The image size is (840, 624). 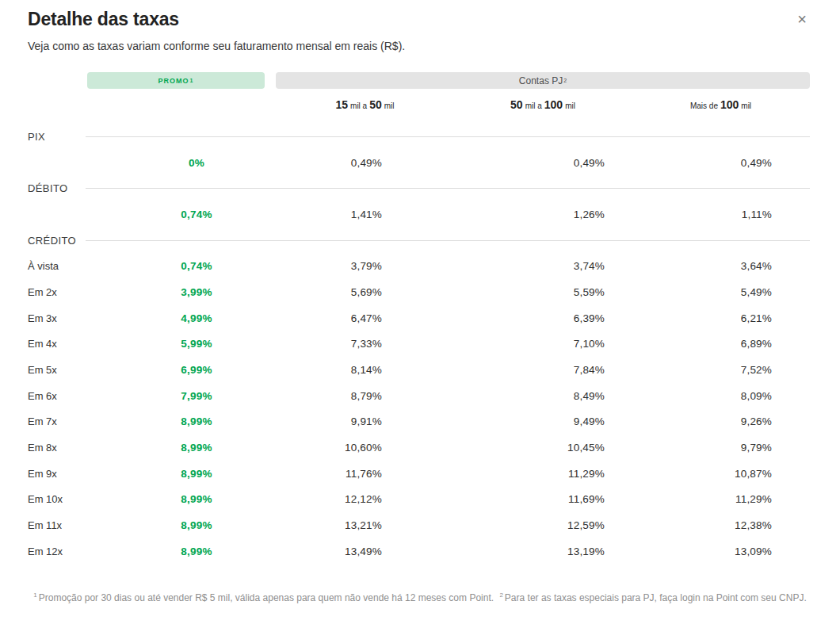 I want to click on promo-rate-value: 7,99%, so click(x=176, y=396).